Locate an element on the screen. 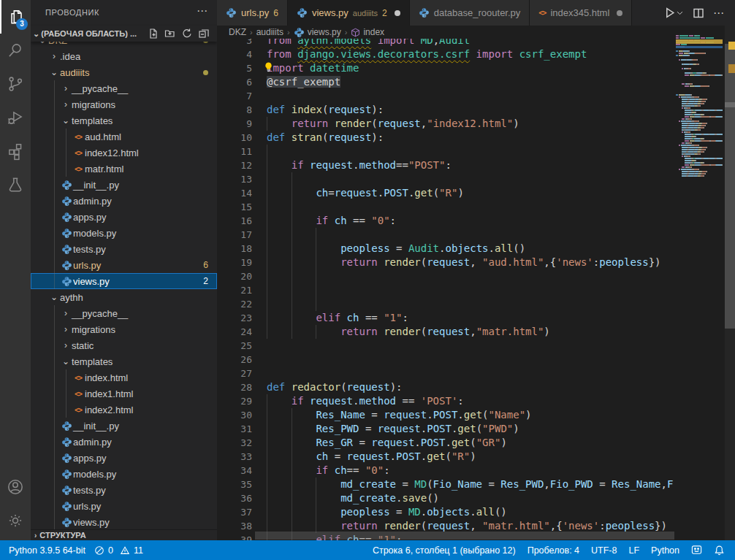  eol-status: LF is located at coordinates (634, 551).